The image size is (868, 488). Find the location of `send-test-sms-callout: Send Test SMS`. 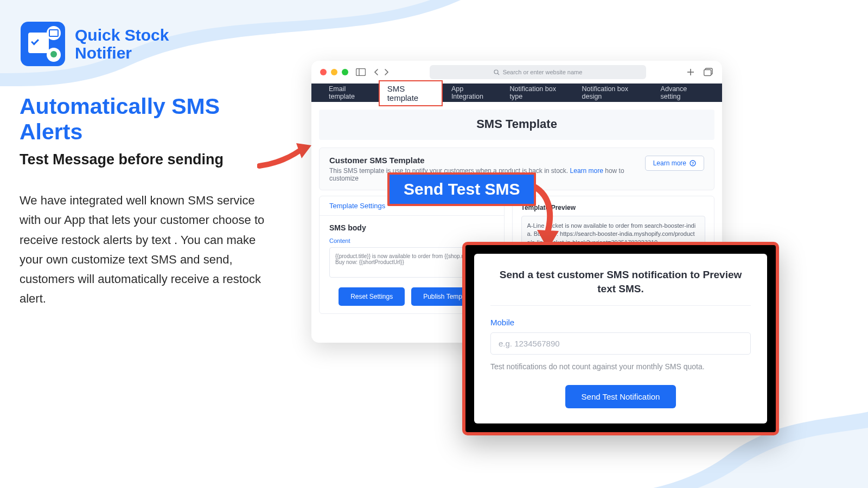

send-test-sms-callout: Send Test SMS is located at coordinates (462, 189).